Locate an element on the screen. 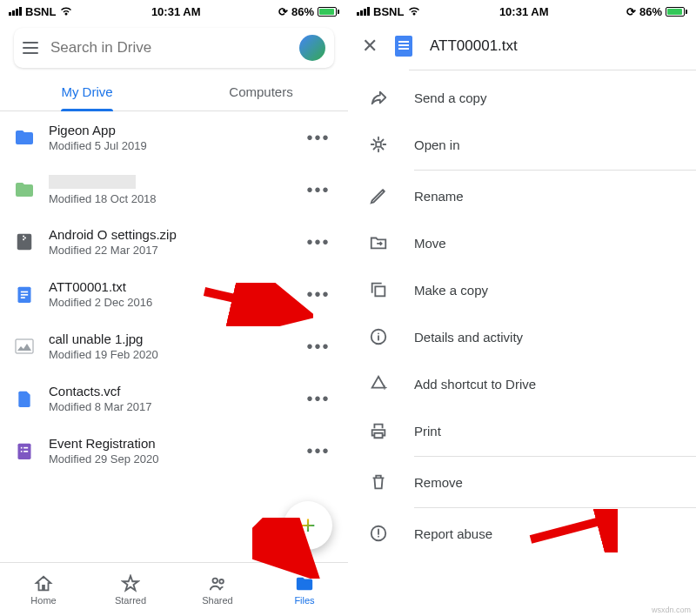 Image resolution: width=696 pixels, height=616 pixels. people-icon is located at coordinates (218, 584).